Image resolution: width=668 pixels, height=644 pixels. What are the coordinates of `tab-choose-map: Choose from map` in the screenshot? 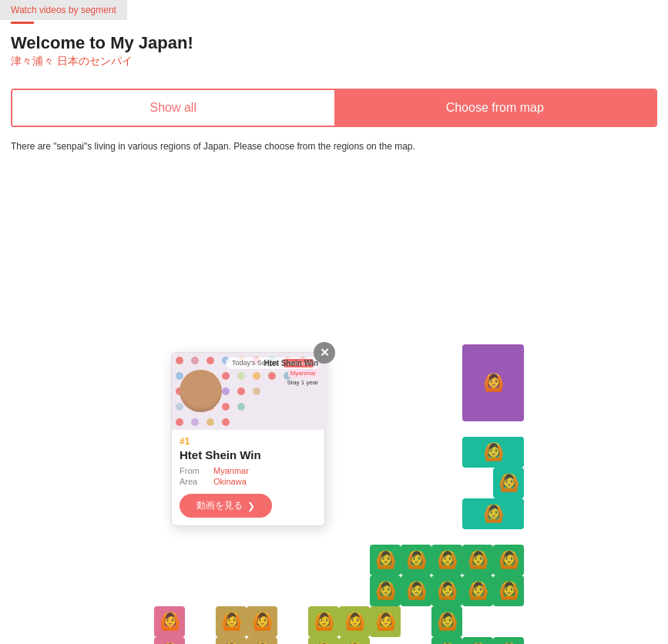 It's located at (495, 108).